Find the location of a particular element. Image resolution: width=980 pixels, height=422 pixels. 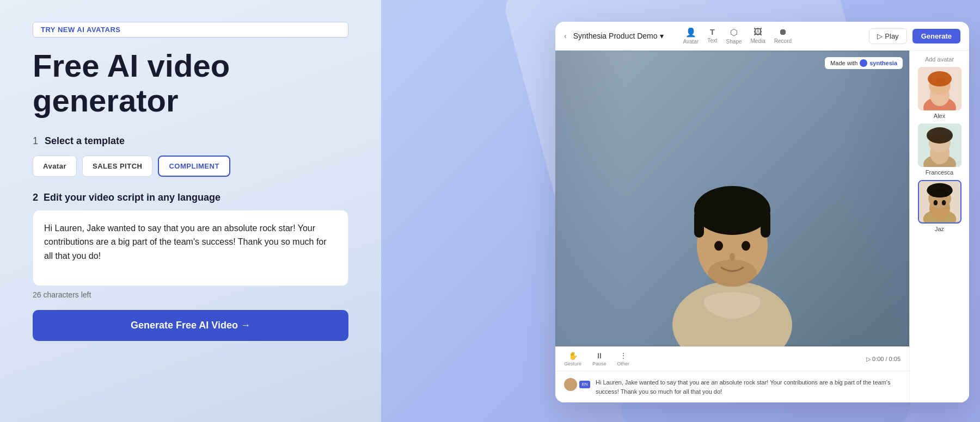

template-sales-pitch-button: SALES PITCH is located at coordinates (118, 166).